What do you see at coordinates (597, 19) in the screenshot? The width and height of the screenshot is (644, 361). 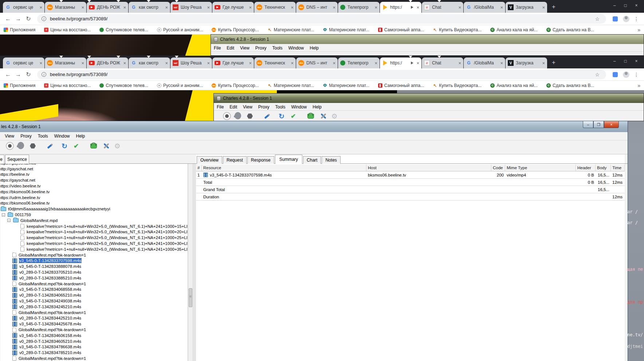 I see `bookmark-star-icon: ☆` at bounding box center [597, 19].